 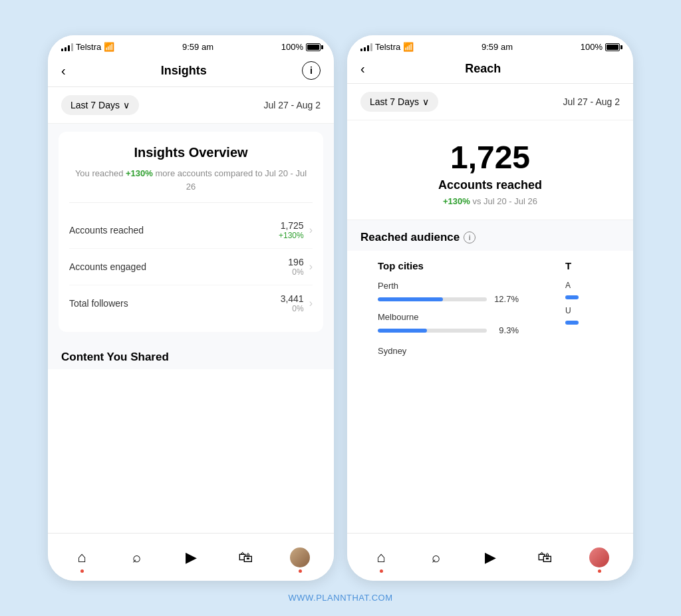 I want to click on chevron-right-icon-engaged: ›, so click(x=311, y=267).